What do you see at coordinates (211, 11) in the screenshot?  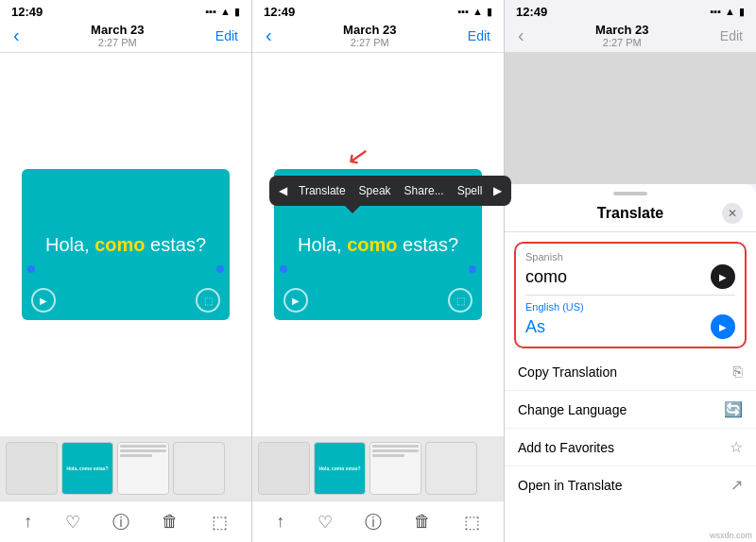 I see `signal-icon-1: ▪▪▪` at bounding box center [211, 11].